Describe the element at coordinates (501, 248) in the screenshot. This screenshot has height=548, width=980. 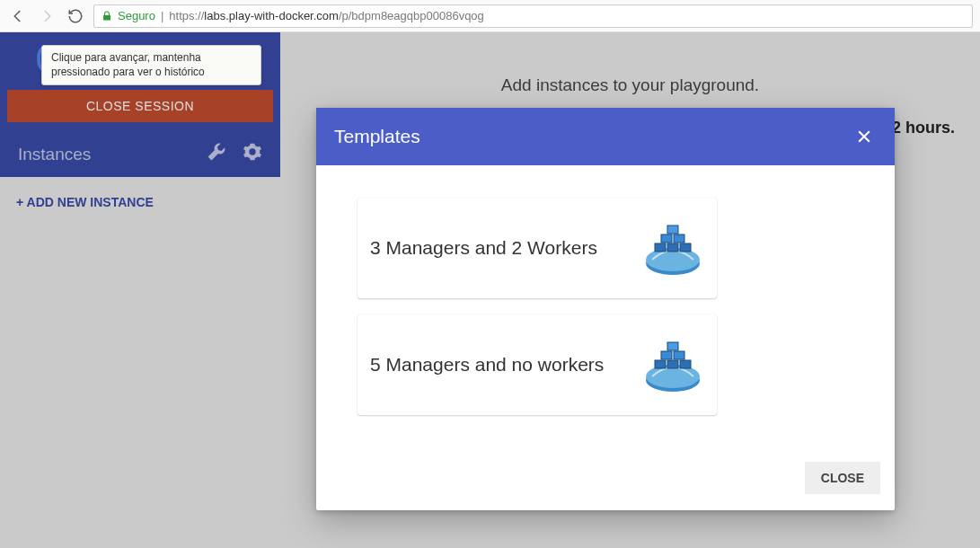
I see `template-card-label: 3 Managers and 2 Workers` at that location.